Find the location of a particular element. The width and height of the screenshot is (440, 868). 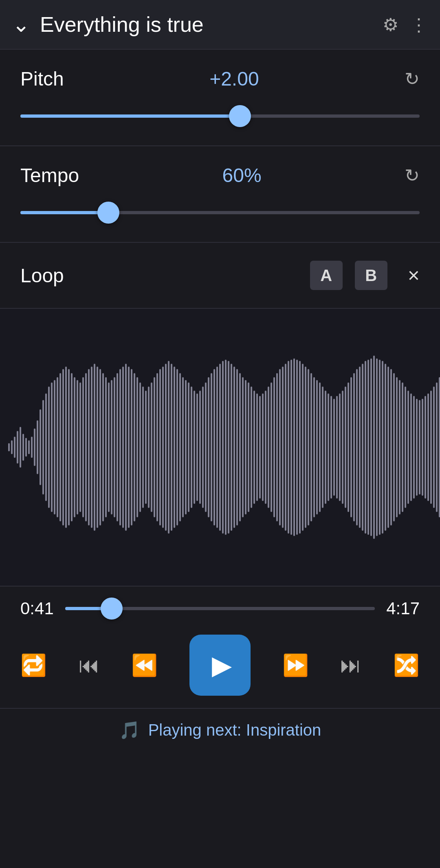

pitch-slider is located at coordinates (220, 116).